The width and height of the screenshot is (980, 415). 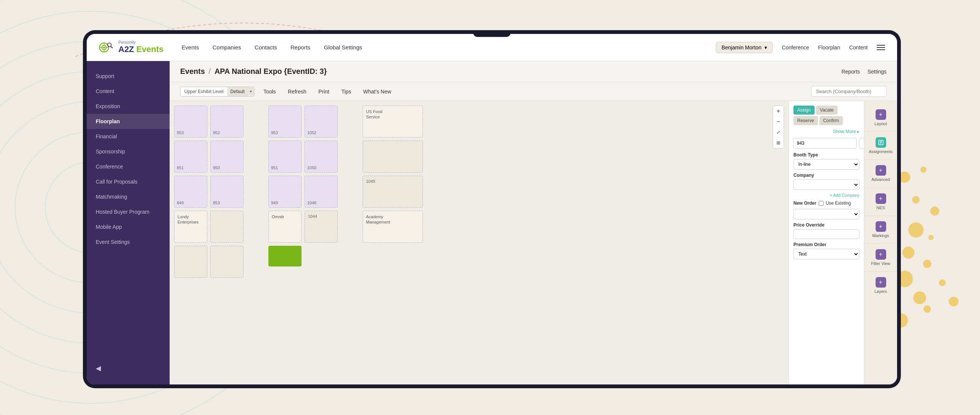 What do you see at coordinates (128, 242) in the screenshot?
I see `sidebar-item-event-settings: Event Settings` at bounding box center [128, 242].